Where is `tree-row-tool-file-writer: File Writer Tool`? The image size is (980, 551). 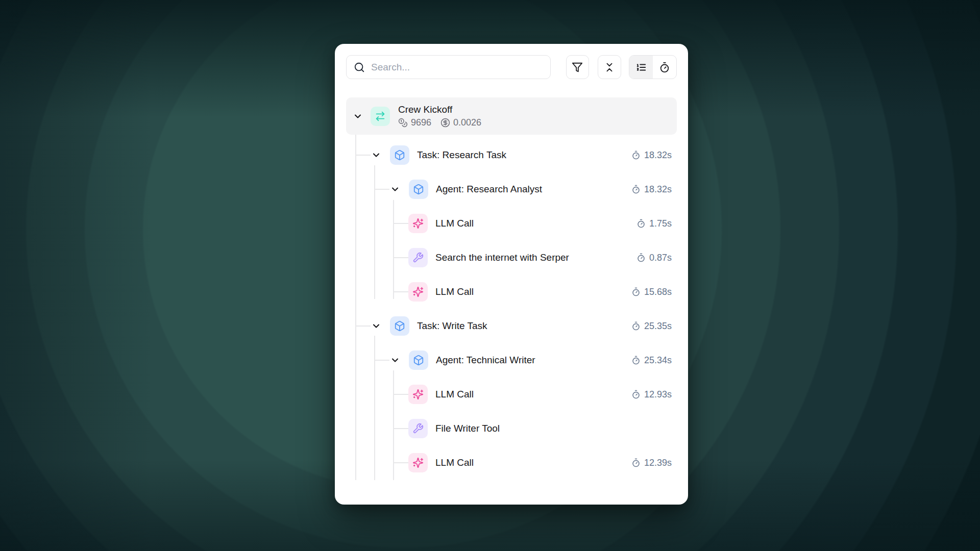
tree-row-tool-file-writer: File Writer Tool is located at coordinates (511, 429).